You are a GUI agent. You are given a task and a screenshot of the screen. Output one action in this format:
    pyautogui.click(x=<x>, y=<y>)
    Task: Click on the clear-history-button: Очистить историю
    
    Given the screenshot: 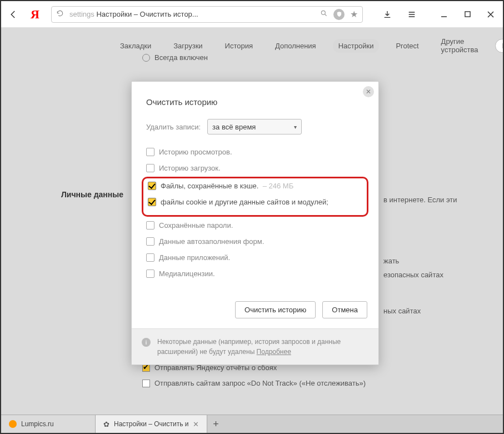 What is the action you would take?
    pyautogui.click(x=276, y=310)
    